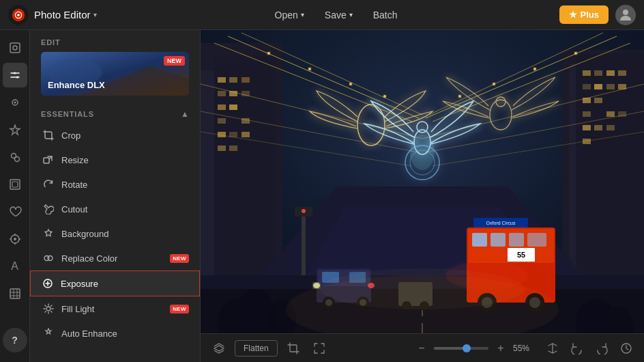 The image size is (644, 362). I want to click on zoom-in-button: +, so click(501, 348).